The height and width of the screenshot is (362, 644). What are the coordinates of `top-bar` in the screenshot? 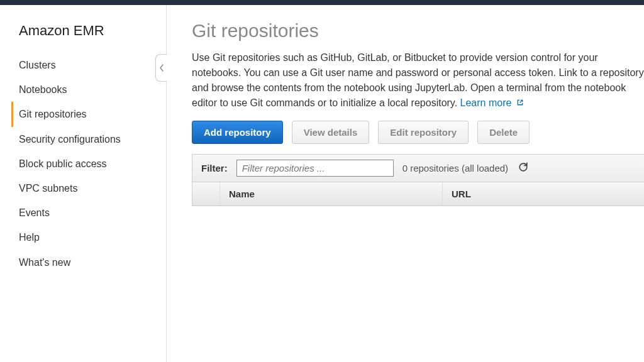 It's located at (322, 3).